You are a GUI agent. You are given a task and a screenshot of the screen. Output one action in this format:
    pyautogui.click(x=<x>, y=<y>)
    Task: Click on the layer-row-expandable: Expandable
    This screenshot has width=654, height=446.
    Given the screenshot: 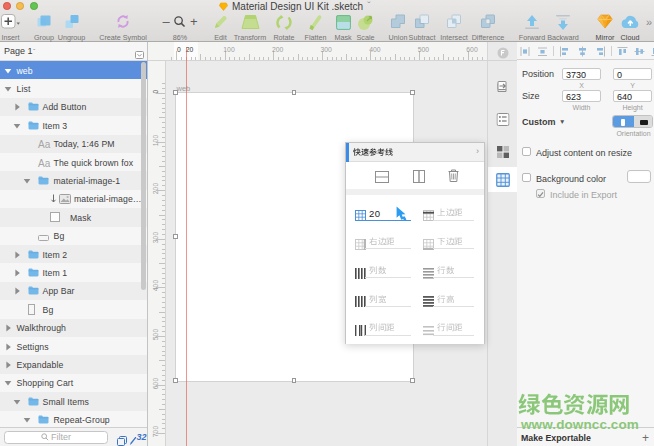 What is the action you would take?
    pyautogui.click(x=74, y=364)
    